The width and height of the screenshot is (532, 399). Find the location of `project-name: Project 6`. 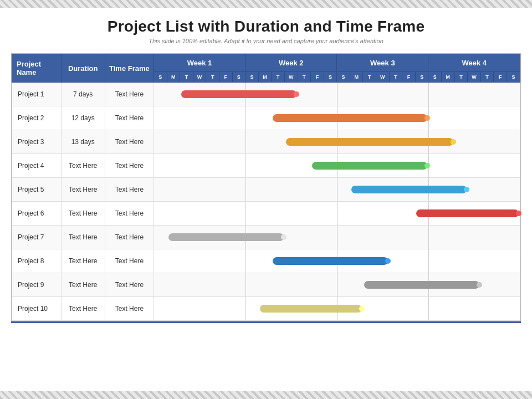

project-name: Project 6 is located at coordinates (37, 214).